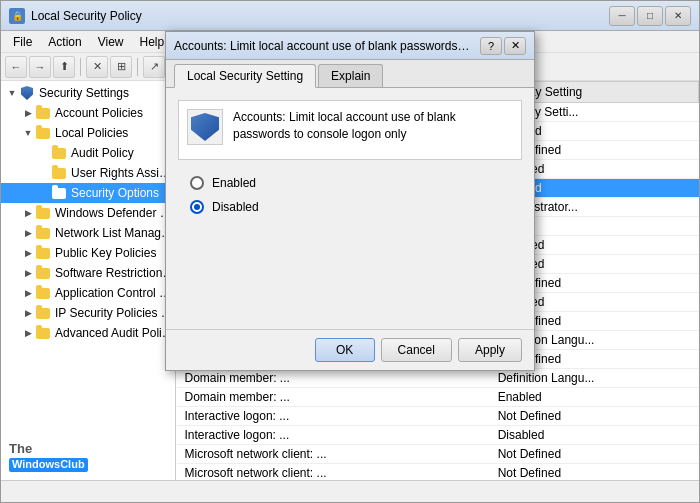  What do you see at coordinates (345, 350) in the screenshot?
I see `ok-button: OK` at bounding box center [345, 350].